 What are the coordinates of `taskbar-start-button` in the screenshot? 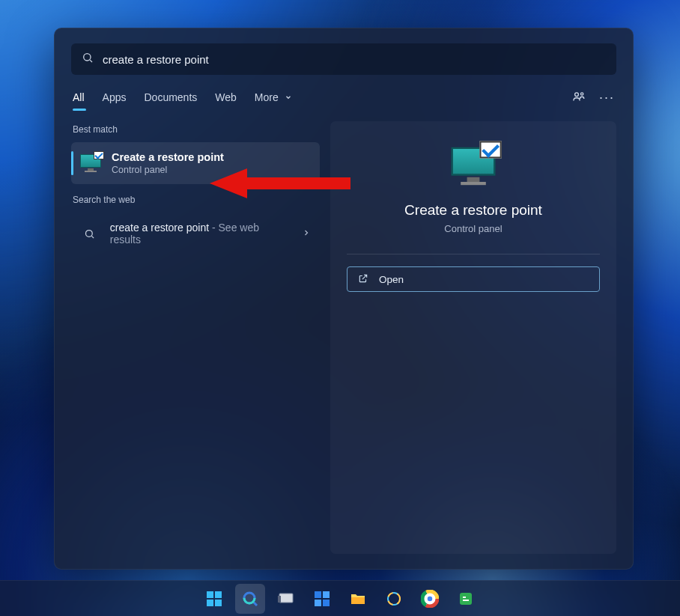 It's located at (214, 599).